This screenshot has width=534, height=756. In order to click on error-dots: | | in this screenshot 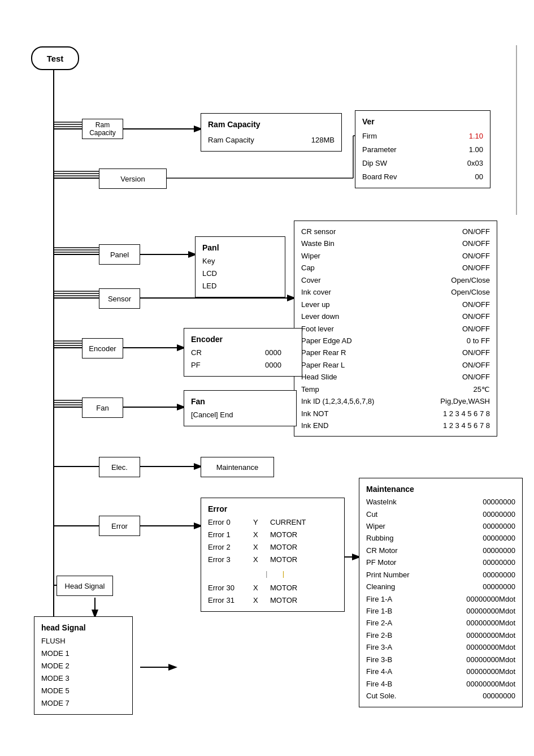, I will do `click(272, 574)`.